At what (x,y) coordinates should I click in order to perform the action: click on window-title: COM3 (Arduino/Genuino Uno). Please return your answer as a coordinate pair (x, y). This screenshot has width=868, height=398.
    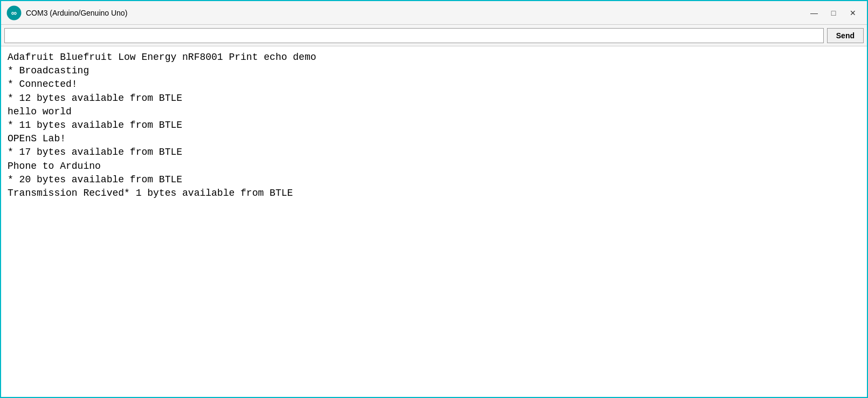
    Looking at the image, I should click on (416, 13).